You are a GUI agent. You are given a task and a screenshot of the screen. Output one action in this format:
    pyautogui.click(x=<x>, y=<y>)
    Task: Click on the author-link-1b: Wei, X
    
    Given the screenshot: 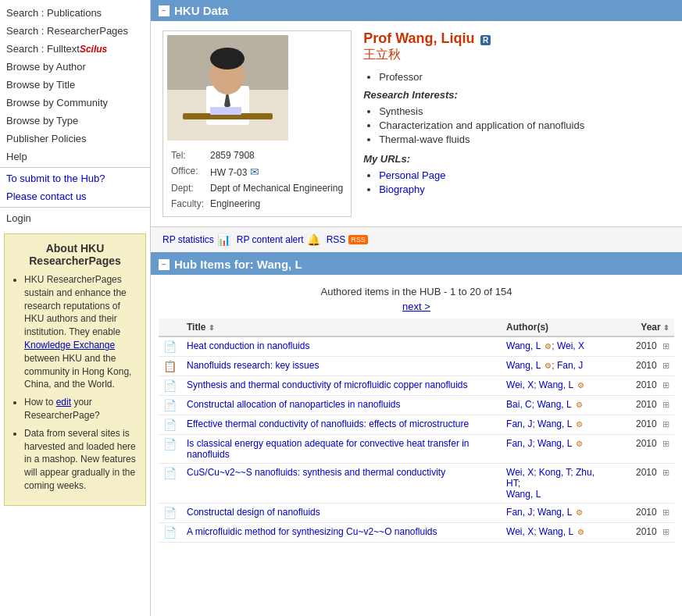 What is the action you would take?
    pyautogui.click(x=570, y=346)
    